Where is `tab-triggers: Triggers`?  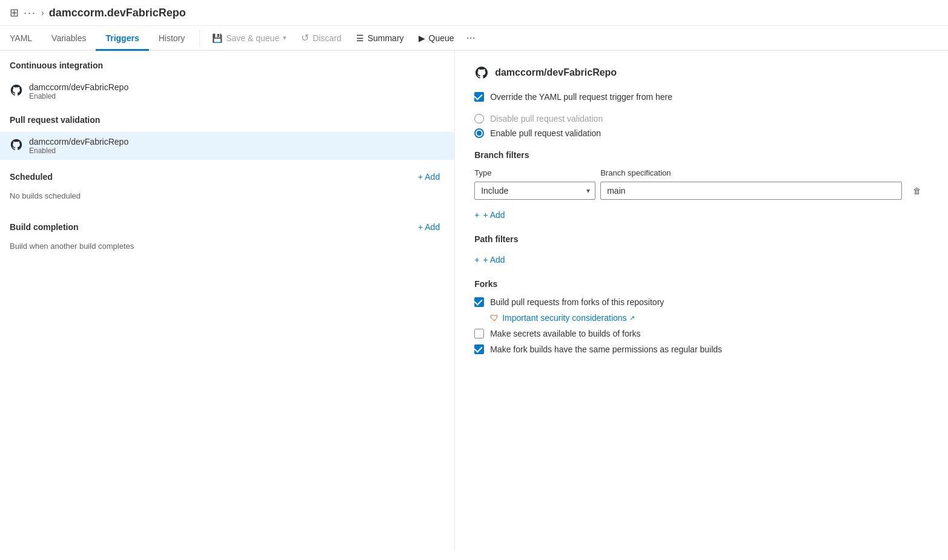
tab-triggers: Triggers is located at coordinates (122, 39).